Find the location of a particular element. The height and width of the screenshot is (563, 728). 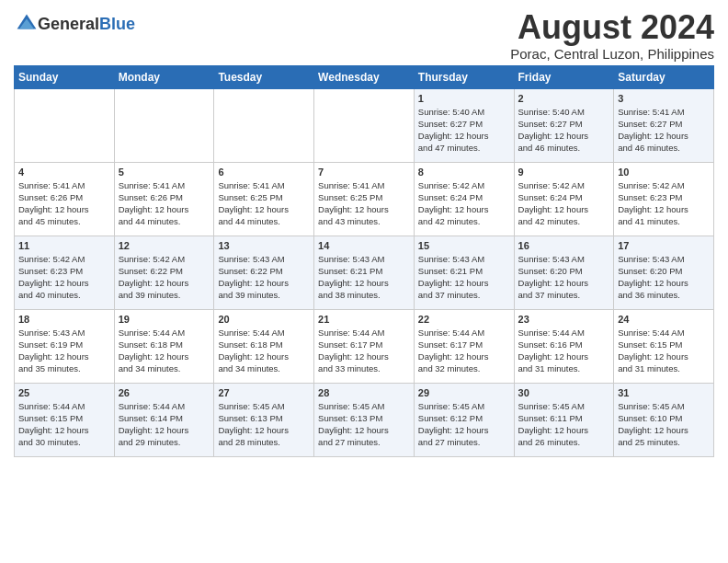

logo-text: GeneralBlue is located at coordinates (86, 24).